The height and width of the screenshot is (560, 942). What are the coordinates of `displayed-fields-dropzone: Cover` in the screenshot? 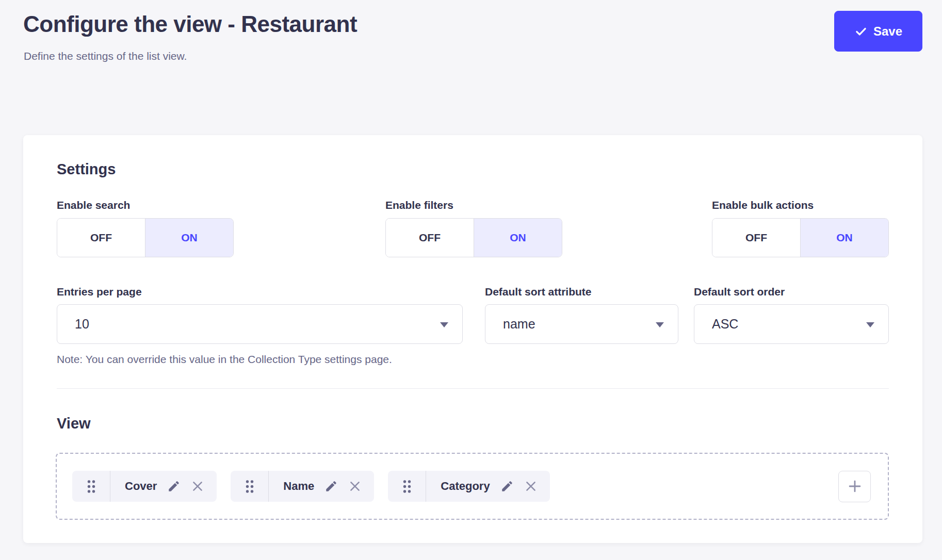 It's located at (473, 486).